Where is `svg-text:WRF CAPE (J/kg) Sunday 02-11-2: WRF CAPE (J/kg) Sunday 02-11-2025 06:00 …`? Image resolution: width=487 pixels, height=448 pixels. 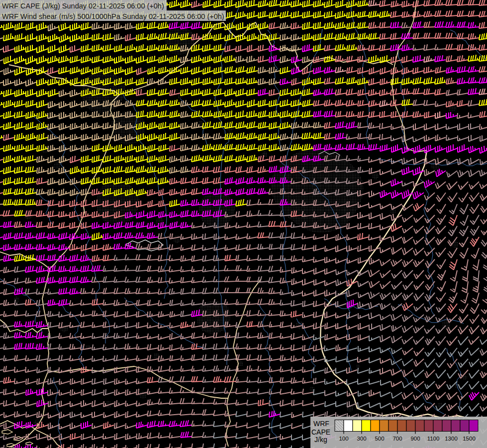 svg-text:WRF CAPE (J/kg) Sunday 02-11-2: WRF CAPE (J/kg) Sunday 02-11-2025 06:00 … is located at coordinates (83, 6).